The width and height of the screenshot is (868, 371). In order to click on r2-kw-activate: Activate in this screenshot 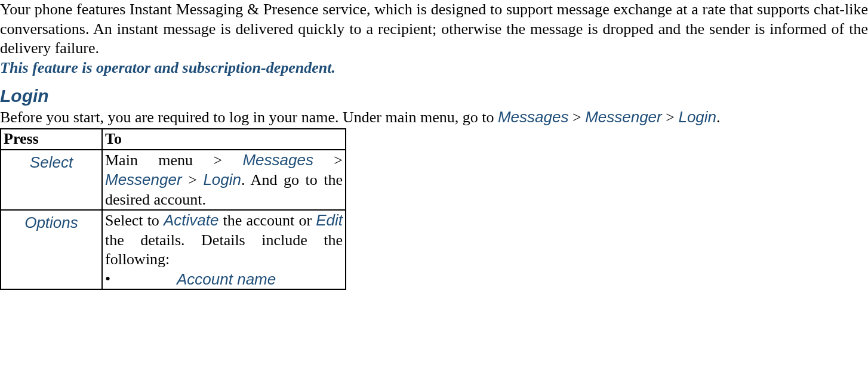, I will do `click(191, 220)`.